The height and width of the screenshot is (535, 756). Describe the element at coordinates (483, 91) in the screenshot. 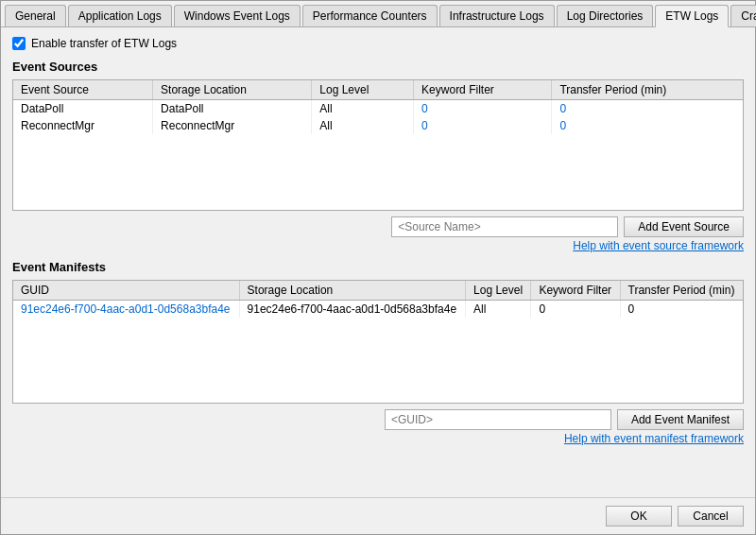

I see `col-keyword-filter: Keyword Filter` at that location.